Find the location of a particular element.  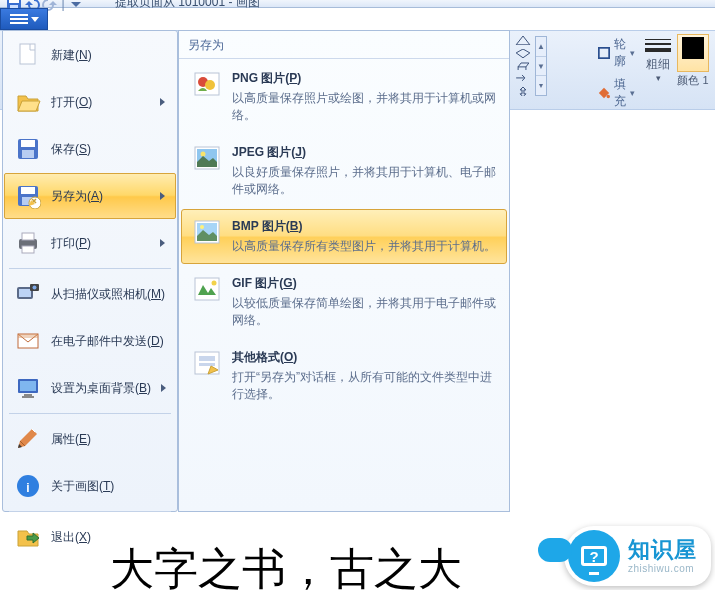

menu-item-print: 打印(P) is located at coordinates (90, 243).